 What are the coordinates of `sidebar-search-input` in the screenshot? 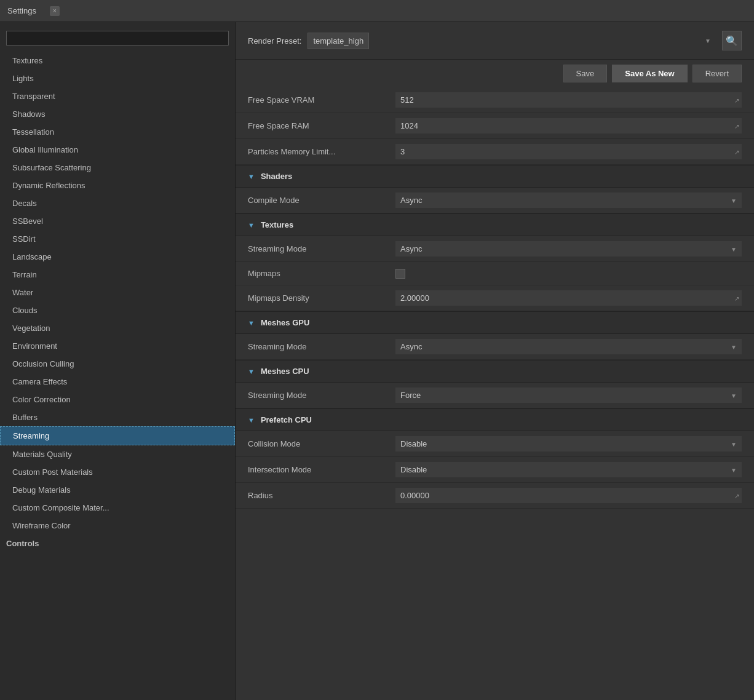 It's located at (117, 38).